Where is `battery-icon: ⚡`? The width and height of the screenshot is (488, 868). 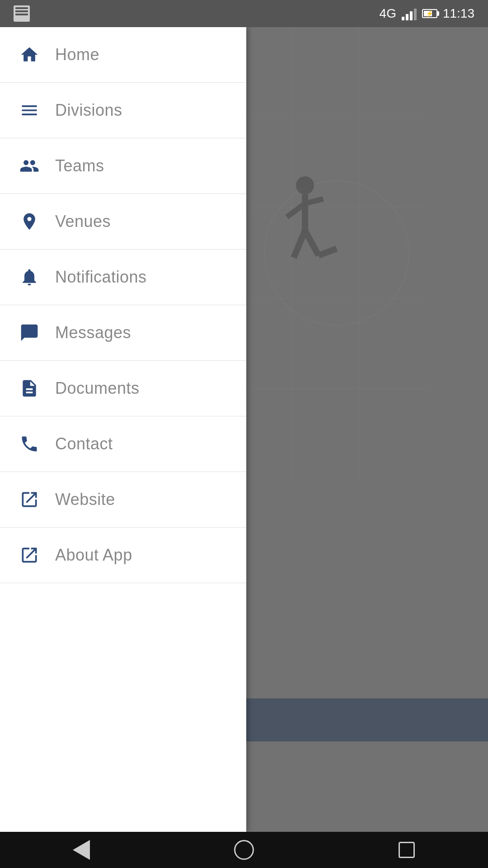 battery-icon: ⚡ is located at coordinates (430, 14).